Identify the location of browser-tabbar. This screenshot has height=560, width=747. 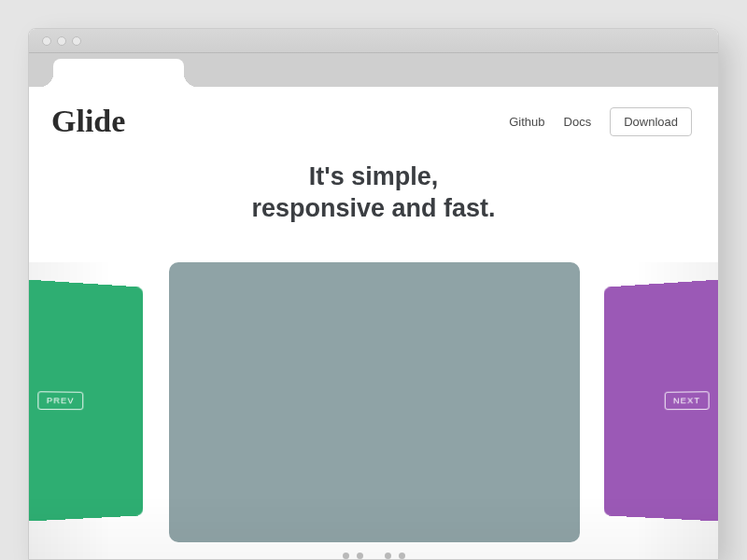
(374, 70).